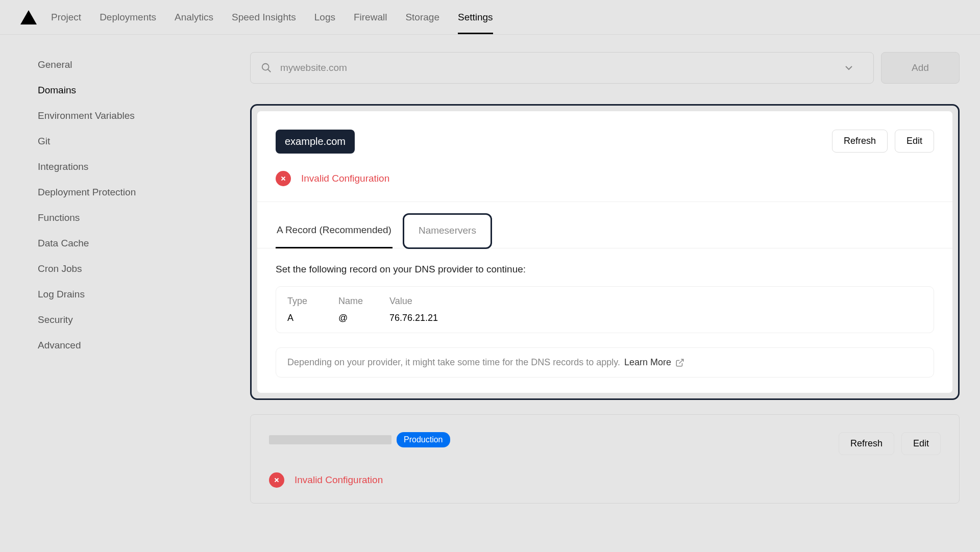 The height and width of the screenshot is (552, 980). Describe the element at coordinates (656, 301) in the screenshot. I see `dns-header-value: Value` at that location.